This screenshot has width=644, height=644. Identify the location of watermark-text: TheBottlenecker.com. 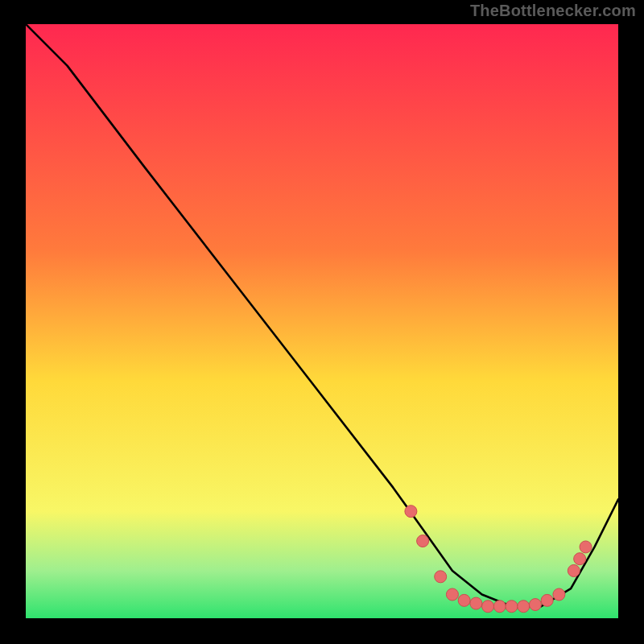
(553, 11).